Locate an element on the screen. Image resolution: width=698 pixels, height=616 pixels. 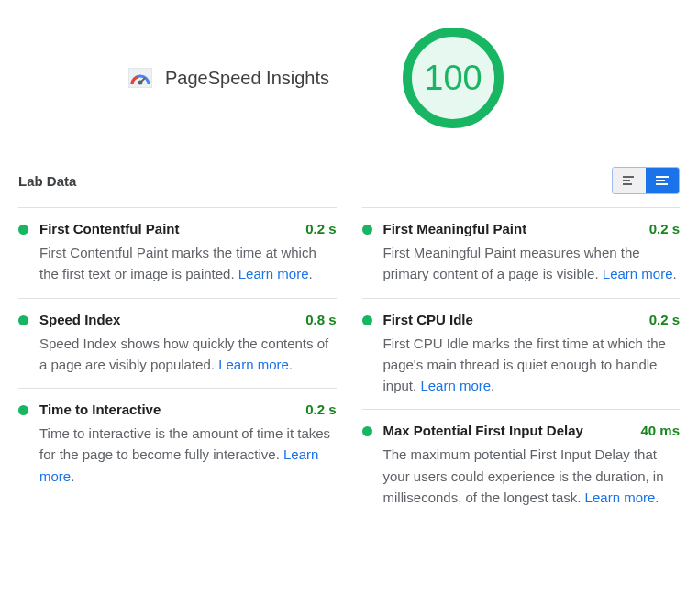
compact-lines-icon is located at coordinates (629, 181).